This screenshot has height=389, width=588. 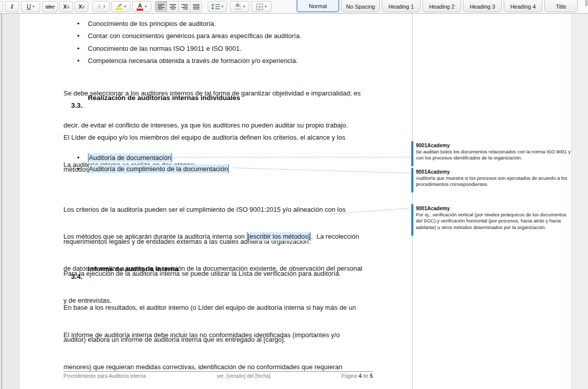 I want to click on align-center-button, so click(x=173, y=7).